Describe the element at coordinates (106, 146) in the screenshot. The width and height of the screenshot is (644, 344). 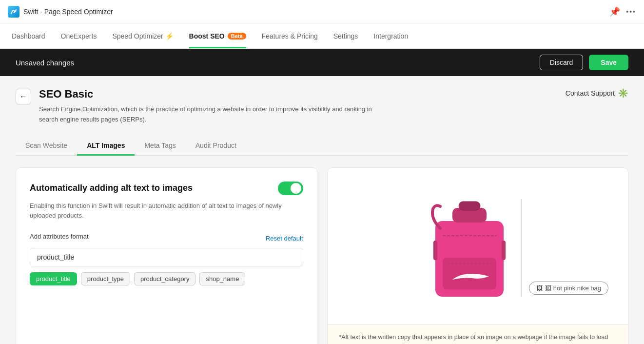
I see `tab-alt-images: ALT Images` at that location.